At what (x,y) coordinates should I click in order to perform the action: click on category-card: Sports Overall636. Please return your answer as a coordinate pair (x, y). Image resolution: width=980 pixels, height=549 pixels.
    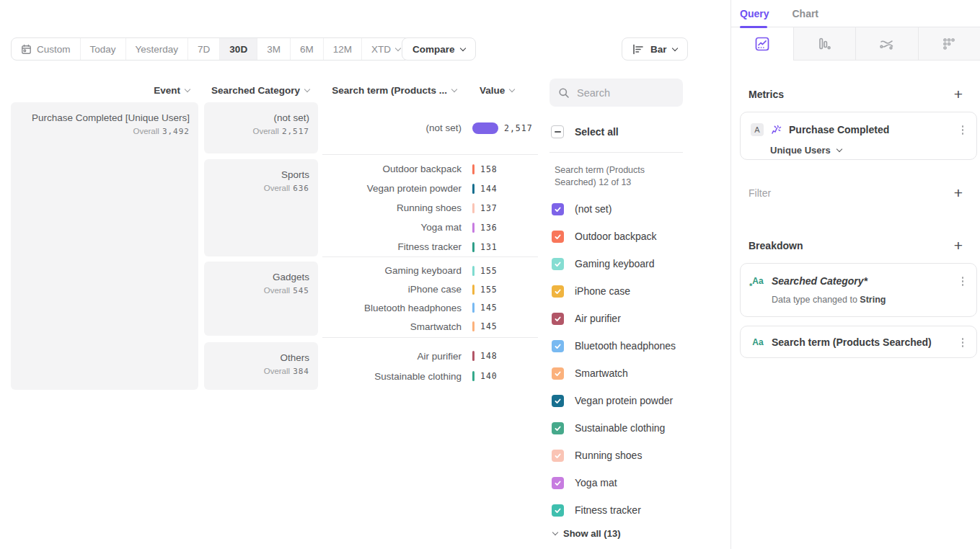
    Looking at the image, I should click on (261, 207).